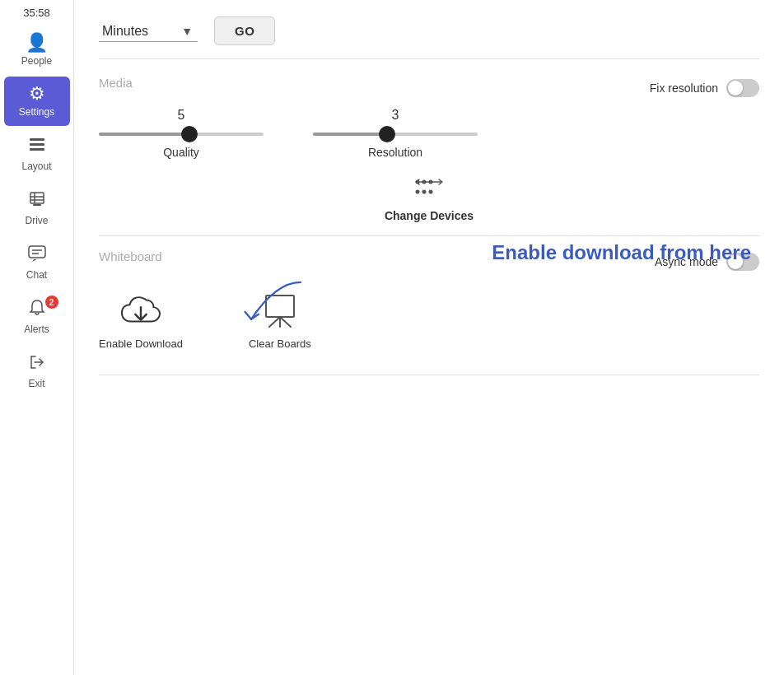  What do you see at coordinates (280, 319) in the screenshot?
I see `clear-boards-action: Clear Boards` at bounding box center [280, 319].